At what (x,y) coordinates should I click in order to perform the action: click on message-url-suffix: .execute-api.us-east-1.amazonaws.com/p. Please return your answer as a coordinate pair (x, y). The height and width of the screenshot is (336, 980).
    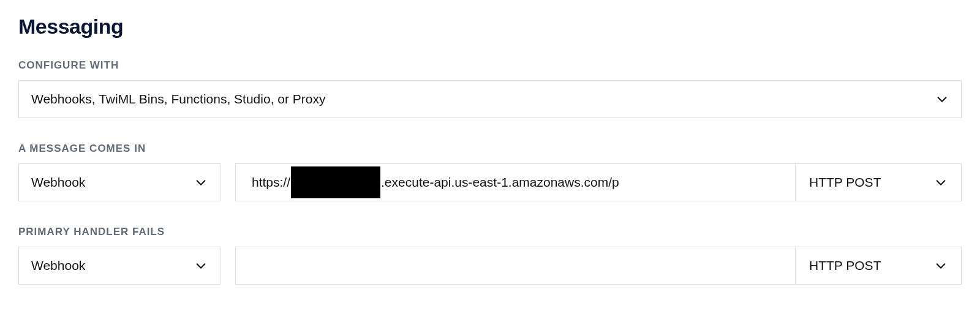
    Looking at the image, I should click on (500, 182).